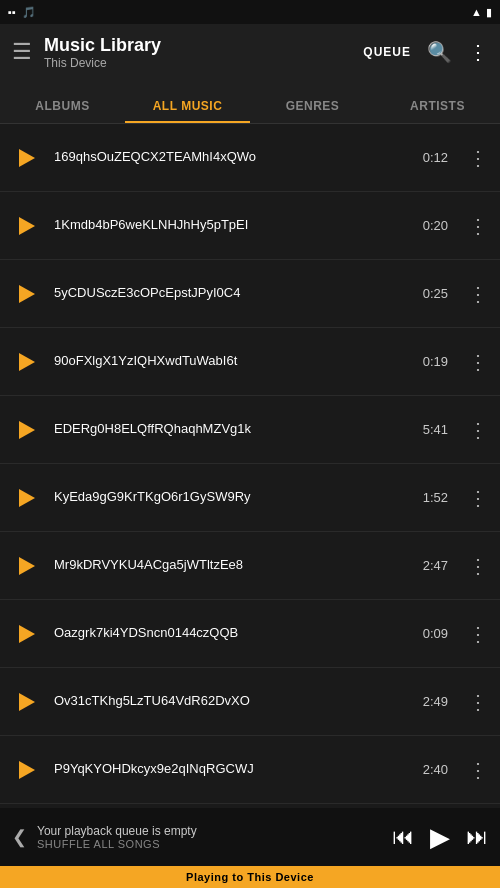  I want to click on song-info: KyEda9gG9KrTKgO6r1GySW9Ry, so click(232, 498).